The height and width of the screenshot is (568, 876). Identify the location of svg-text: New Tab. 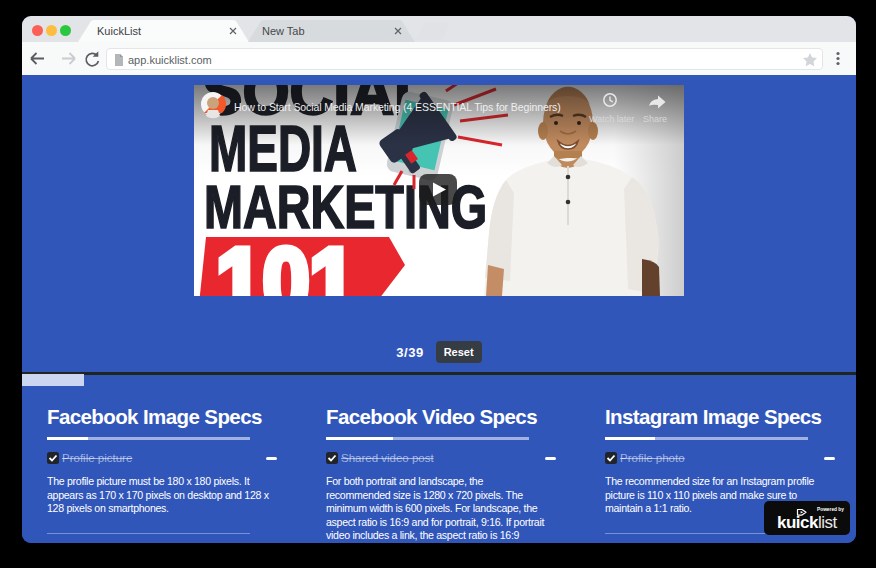
(284, 31).